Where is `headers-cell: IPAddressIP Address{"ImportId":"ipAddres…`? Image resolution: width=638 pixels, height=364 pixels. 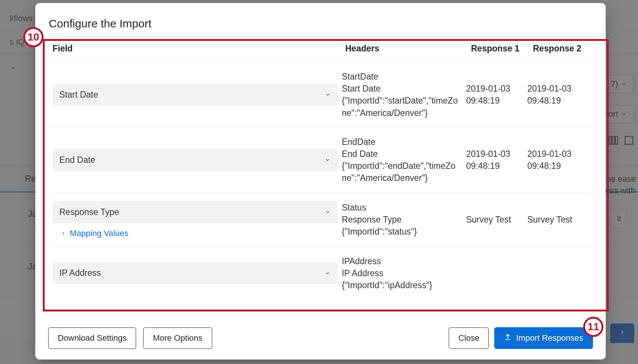 headers-cell: IPAddressIP Address{"ImportId":"ipAddres… is located at coordinates (404, 273).